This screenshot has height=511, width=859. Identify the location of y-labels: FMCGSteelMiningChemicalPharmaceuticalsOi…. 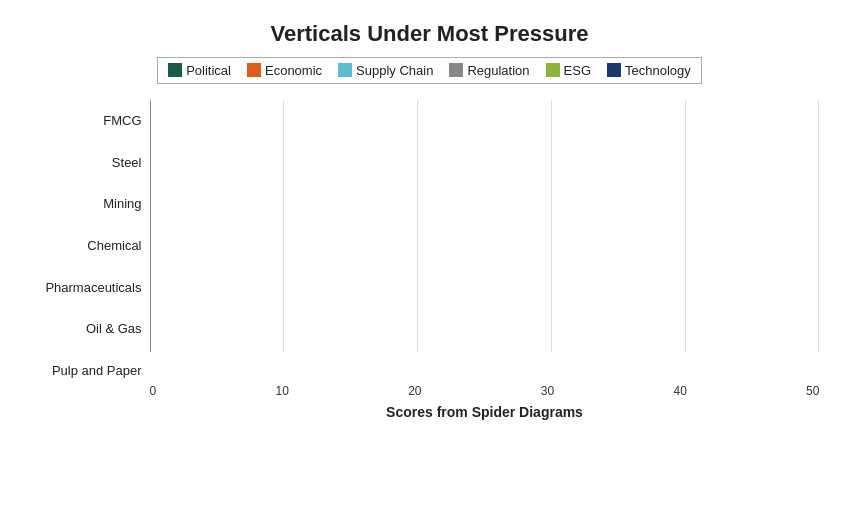
(95, 260).